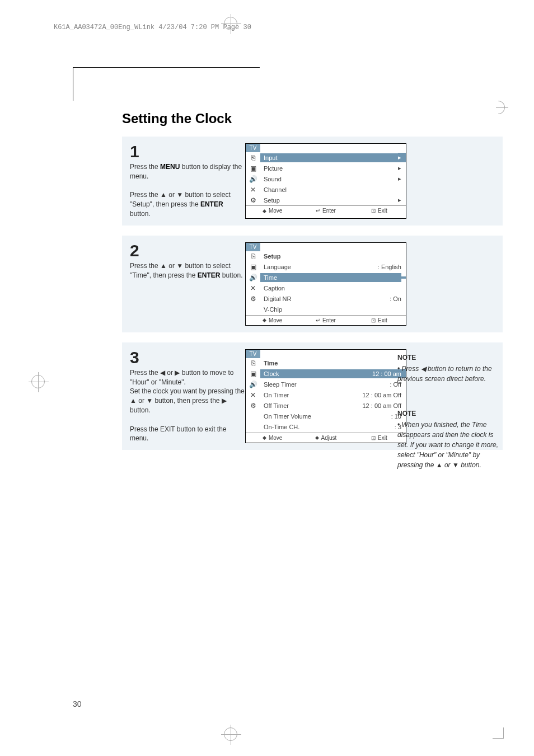 Image resolution: width=534 pixels, height=756 pixels. Describe the element at coordinates (326, 181) in the screenshot. I see `osd-menu-main: TV ⎘ Input ▸ ▣ Picture ▸ 🔊 Sound ▸ ✕ Cha…` at that location.